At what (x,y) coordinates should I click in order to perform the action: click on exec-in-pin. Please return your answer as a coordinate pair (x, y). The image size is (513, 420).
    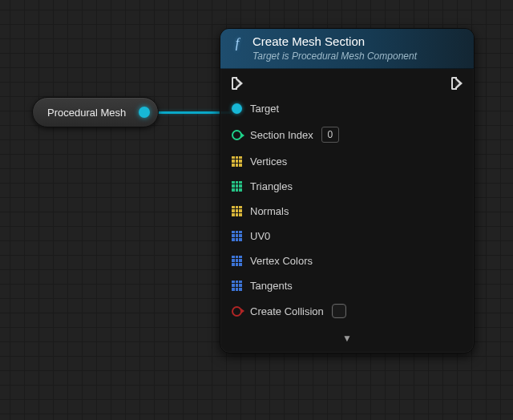
    Looking at the image, I should click on (237, 83).